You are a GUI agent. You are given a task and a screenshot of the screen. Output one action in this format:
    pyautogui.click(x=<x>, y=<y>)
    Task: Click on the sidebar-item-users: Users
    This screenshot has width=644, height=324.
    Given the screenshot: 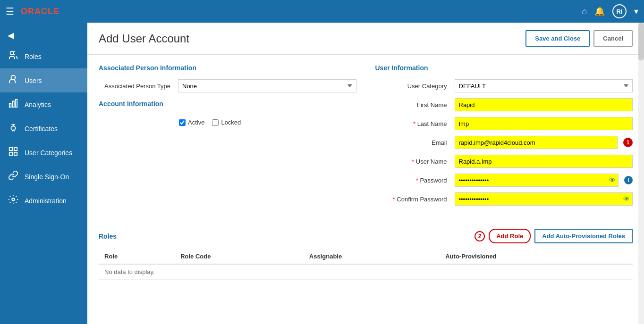 What is the action you would take?
    pyautogui.click(x=43, y=80)
    